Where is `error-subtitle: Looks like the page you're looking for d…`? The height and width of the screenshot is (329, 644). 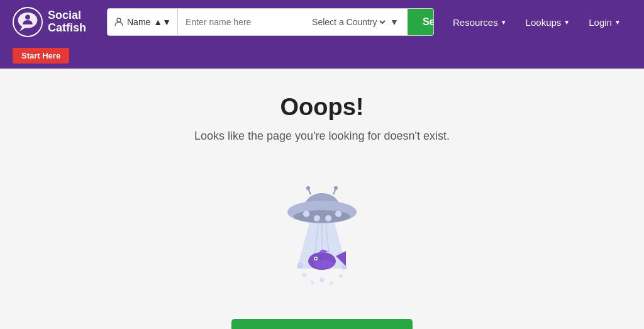
error-subtitle: Looks like the page you're looking for d… is located at coordinates (322, 136).